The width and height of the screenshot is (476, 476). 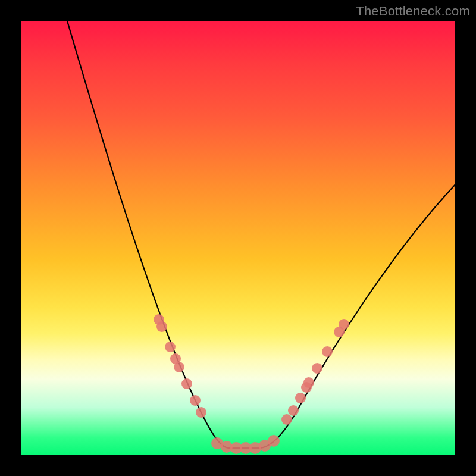 What do you see at coordinates (315, 372) in the screenshot?
I see `dots-right-group` at bounding box center [315, 372].